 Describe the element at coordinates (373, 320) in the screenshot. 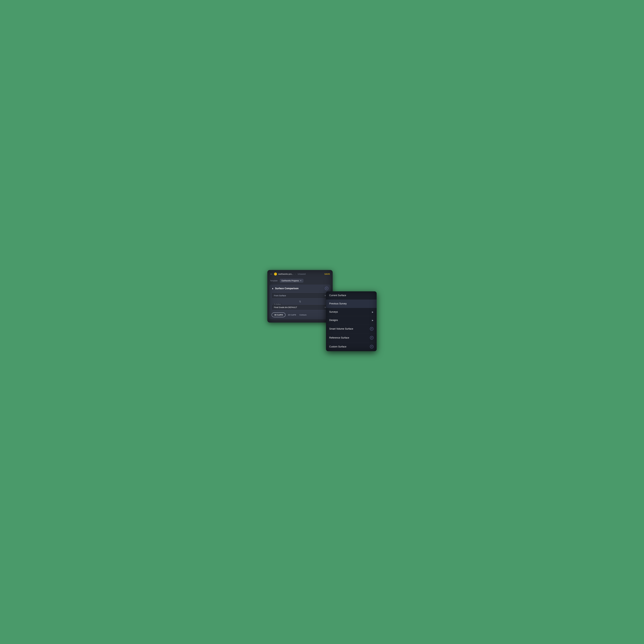

I see `designs-chevron-icon: ▶` at that location.